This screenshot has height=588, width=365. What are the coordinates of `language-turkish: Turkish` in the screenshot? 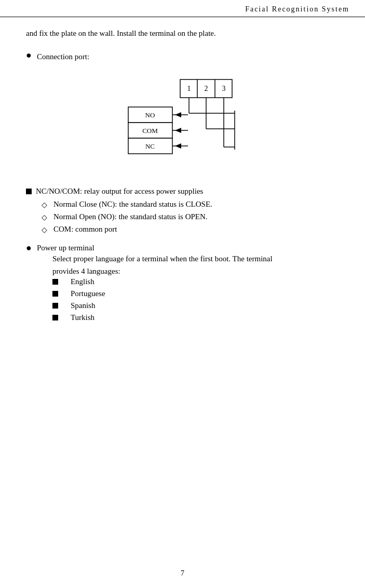 It's located at (83, 318).